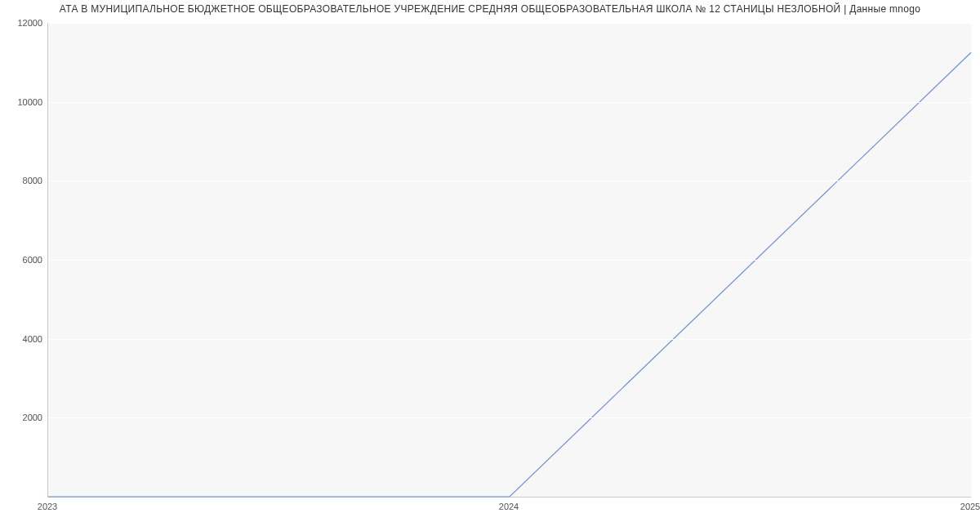 The width and height of the screenshot is (980, 531). What do you see at coordinates (490, 9) in the screenshot?
I see `chart-title: АТА В МУНИЦИПАЛЬНОЕ БЮДЖЕТНОЕ ОБЩЕОБРАЗО…` at bounding box center [490, 9].